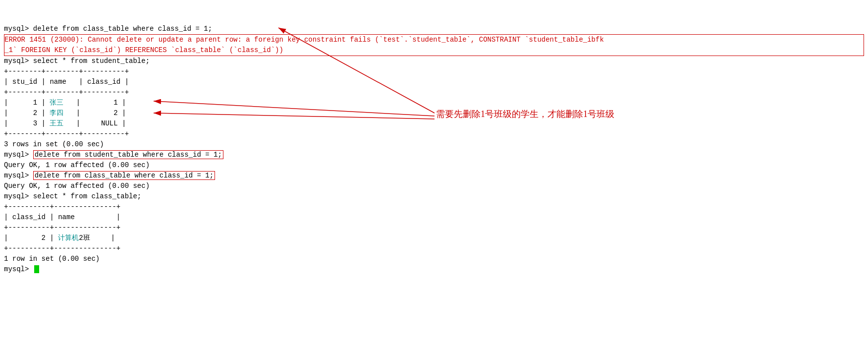  Describe the element at coordinates (434, 145) in the screenshot. I see `terminal-line: 3 rows in set (0.00 sec)` at that location.